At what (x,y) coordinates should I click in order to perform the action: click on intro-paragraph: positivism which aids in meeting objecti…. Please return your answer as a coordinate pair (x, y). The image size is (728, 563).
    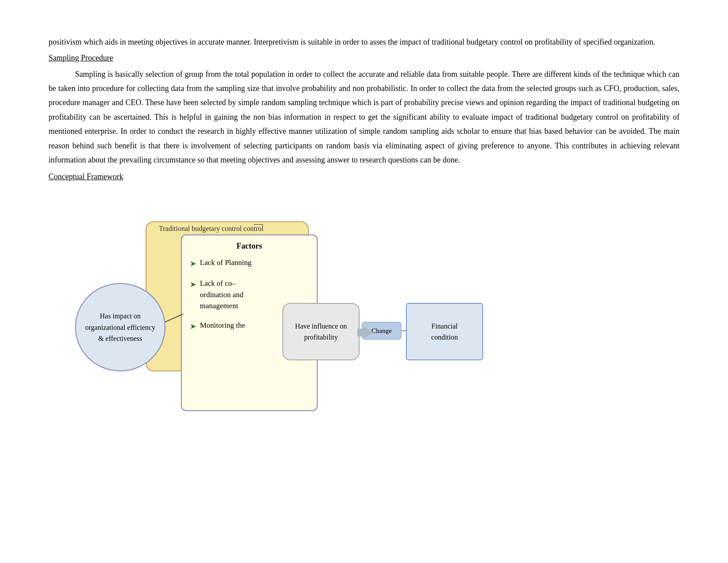
    Looking at the image, I should click on (364, 42).